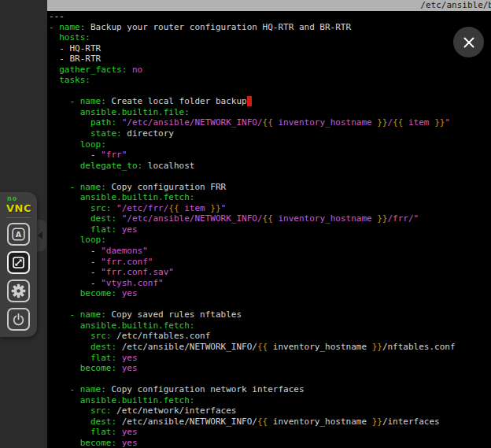 This screenshot has height=448, width=491. What do you see at coordinates (19, 217) in the screenshot?
I see `control-bar-divider` at bounding box center [19, 217].